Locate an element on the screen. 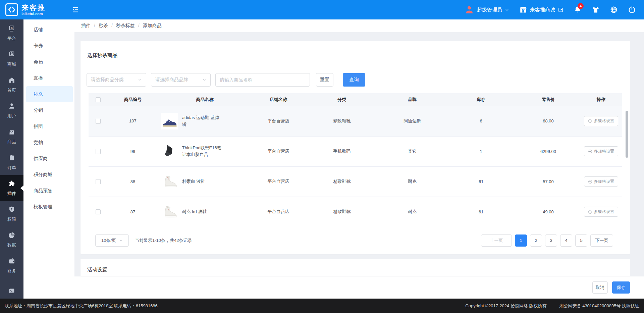 The width and height of the screenshot is (644, 313). select-all-checkbox is located at coordinates (98, 100).